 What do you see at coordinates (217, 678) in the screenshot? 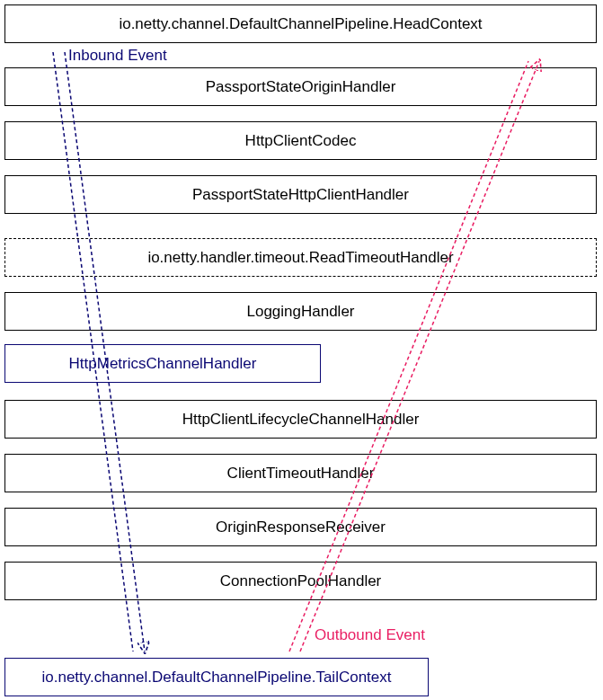
I see `handler-tail-context: io.netty.channel.DefaultChannelPipeline.…` at bounding box center [217, 678].